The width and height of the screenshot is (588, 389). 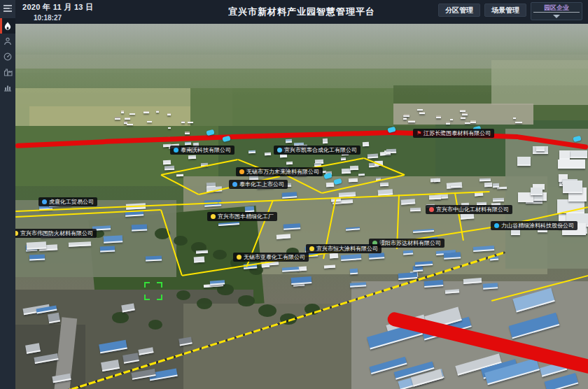 What do you see at coordinates (556, 17) in the screenshot?
I see `chevron-down-icon` at bounding box center [556, 17].